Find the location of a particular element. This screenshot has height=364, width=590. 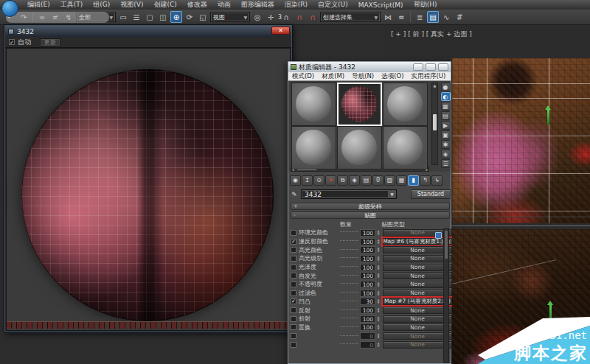

reference-coordinate-dropdown: 视图▼ is located at coordinates (230, 17).